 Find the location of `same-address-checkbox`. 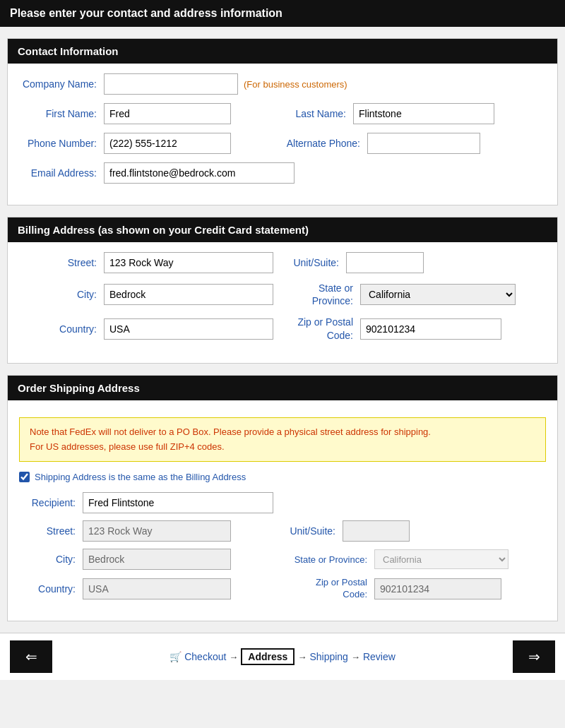

same-address-checkbox is located at coordinates (24, 477).